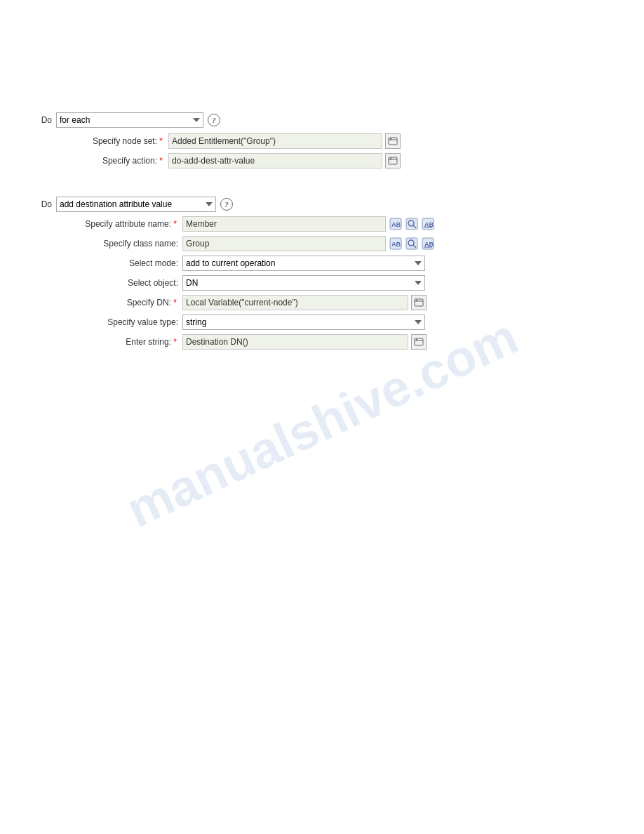 This screenshot has height=834, width=644. What do you see at coordinates (128, 224) in the screenshot?
I see `attr-name-label-text: Specify attribute name:` at bounding box center [128, 224].